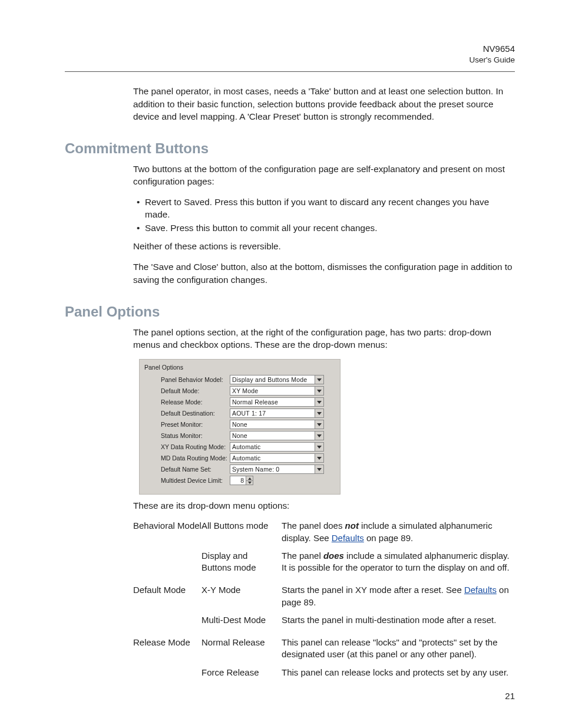 This screenshot has width=562, height=728. Describe the element at coordinates (187, 459) in the screenshot. I see `po-label-md-routing: MD Data Routing Mode:` at that location.